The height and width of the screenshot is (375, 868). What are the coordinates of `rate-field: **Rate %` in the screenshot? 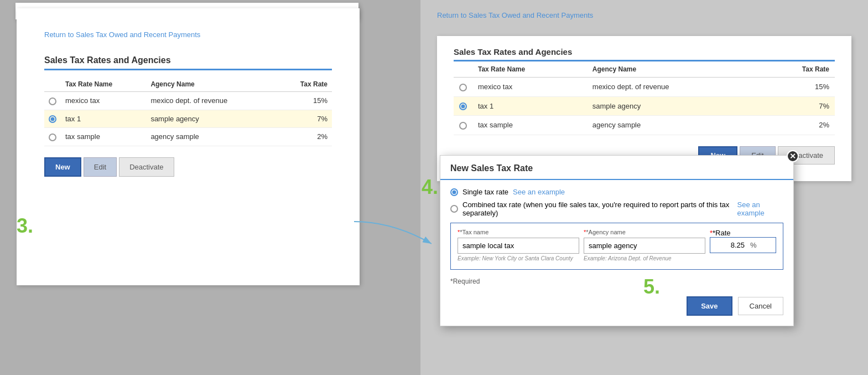 It's located at (743, 241).